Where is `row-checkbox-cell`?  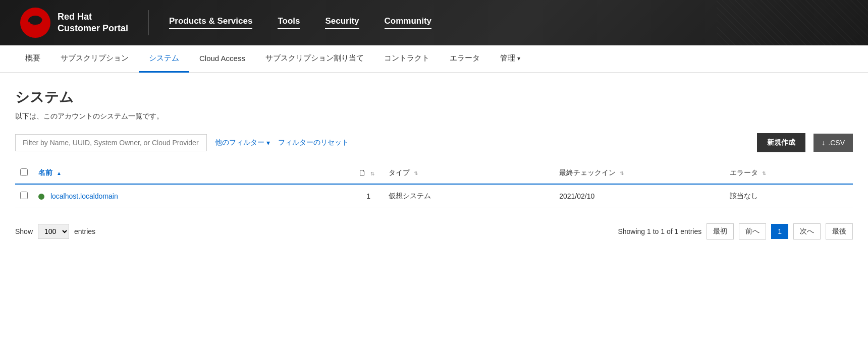
row-checkbox-cell is located at coordinates (24, 196).